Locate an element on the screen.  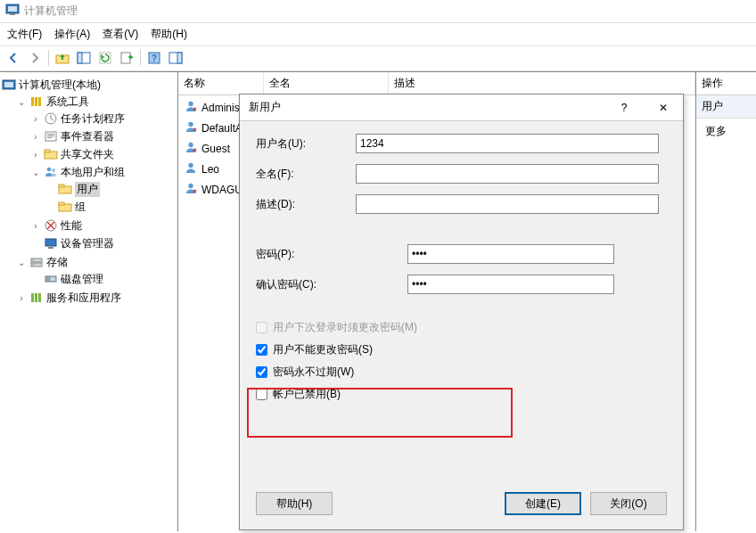
col-description: 描述 is located at coordinates (542, 84).